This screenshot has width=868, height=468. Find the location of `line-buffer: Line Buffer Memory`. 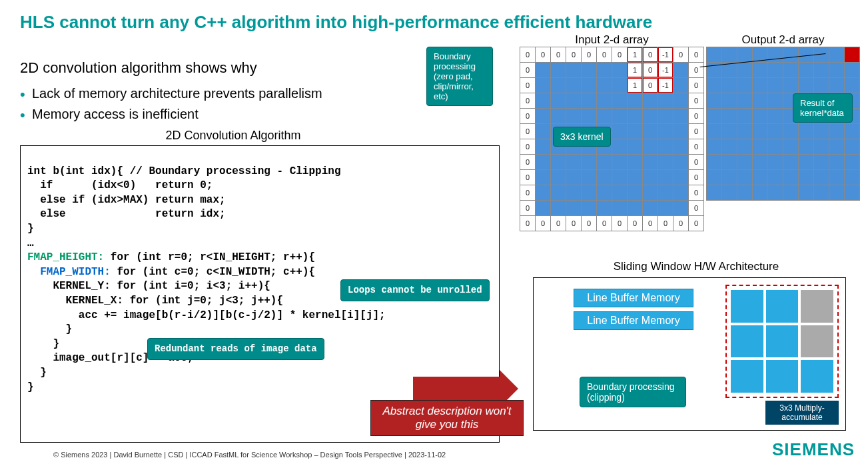

line-buffer: Line Buffer Memory is located at coordinates (634, 321).